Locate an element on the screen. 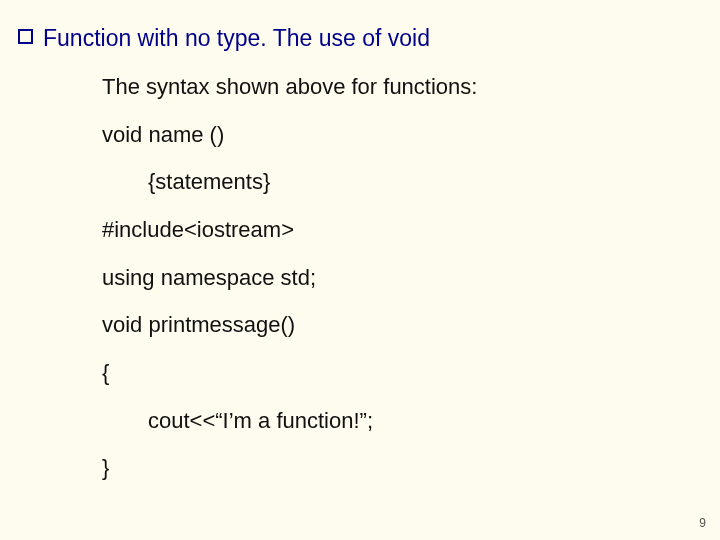  body-line: #include<iostream> is located at coordinates (402, 230).